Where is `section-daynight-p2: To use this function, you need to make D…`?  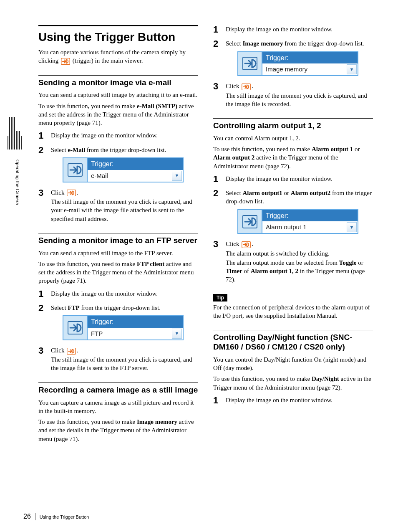
section-daynight-p2: To use this function, you need to make D… is located at coordinates (293, 383).